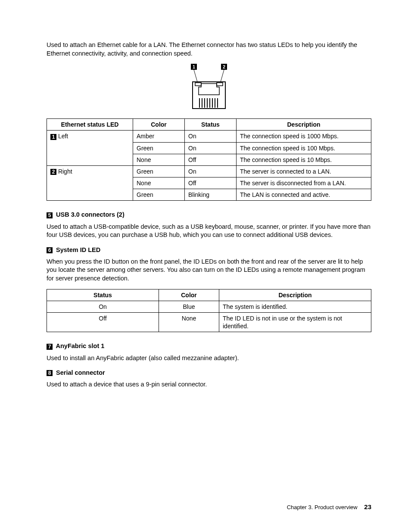  I want to click on svg-text: 1, so click(194, 67).